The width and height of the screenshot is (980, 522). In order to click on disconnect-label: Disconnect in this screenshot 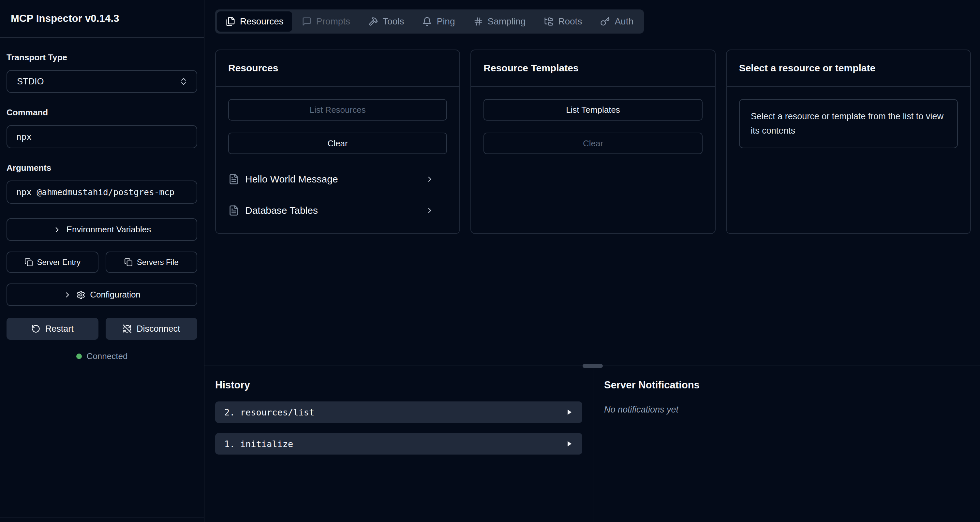, I will do `click(158, 329)`.